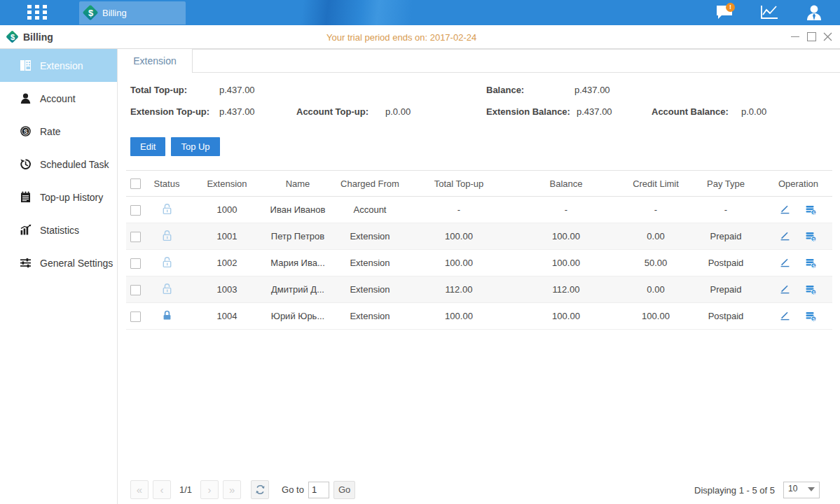  Describe the element at coordinates (298, 263) in the screenshot. I see `row-name: Мария Ива...` at that location.